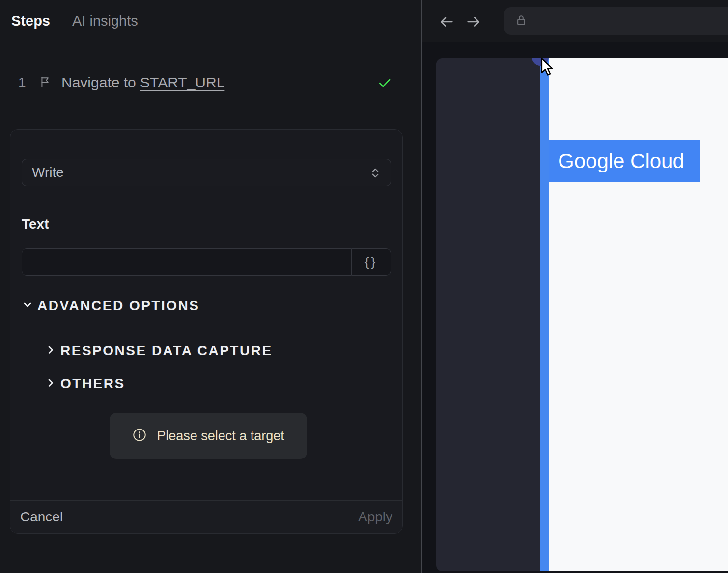 This screenshot has width=728, height=573. What do you see at coordinates (105, 21) in the screenshot?
I see `tab-ai-insights: AI insights` at bounding box center [105, 21].